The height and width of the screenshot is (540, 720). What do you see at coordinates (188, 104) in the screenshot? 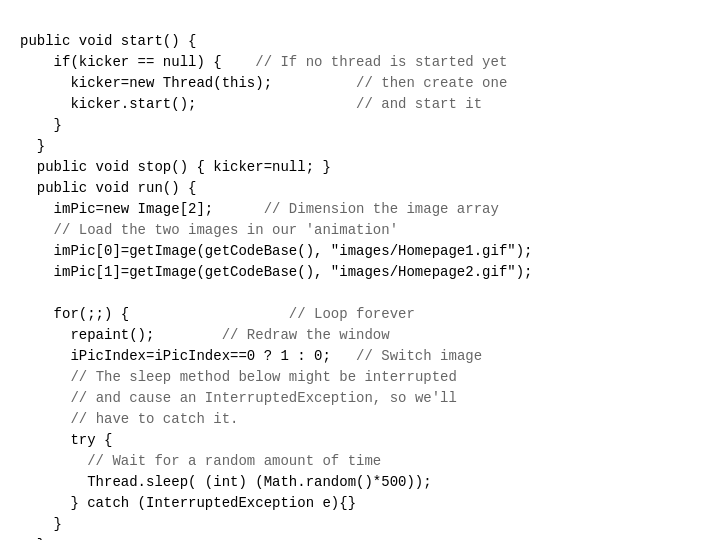
I see `code-text: kicker.start();` at bounding box center [188, 104].